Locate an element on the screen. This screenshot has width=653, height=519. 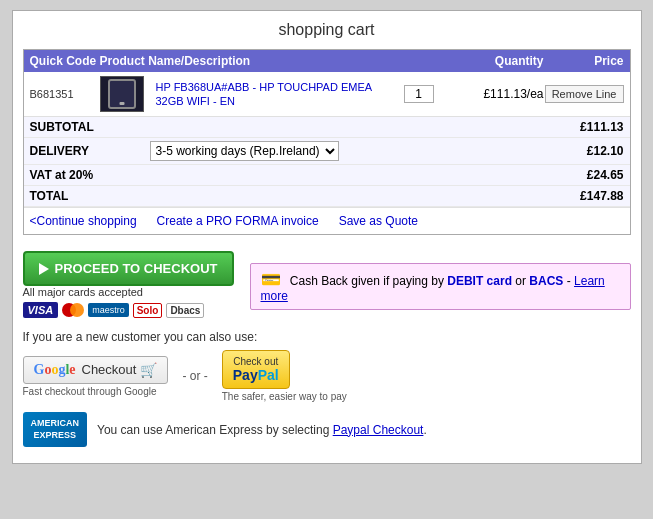
bacs-badge: Dbacs is located at coordinates (185, 310).